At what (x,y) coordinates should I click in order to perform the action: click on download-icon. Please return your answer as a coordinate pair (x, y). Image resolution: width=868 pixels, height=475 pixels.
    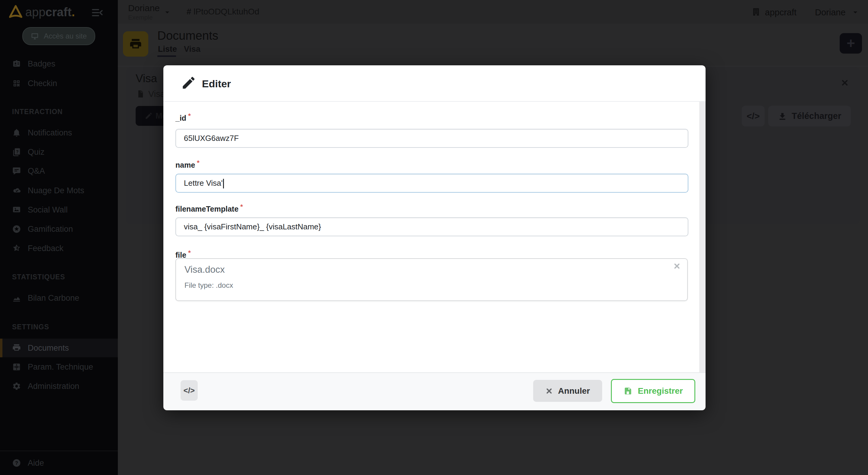
    Looking at the image, I should click on (782, 116).